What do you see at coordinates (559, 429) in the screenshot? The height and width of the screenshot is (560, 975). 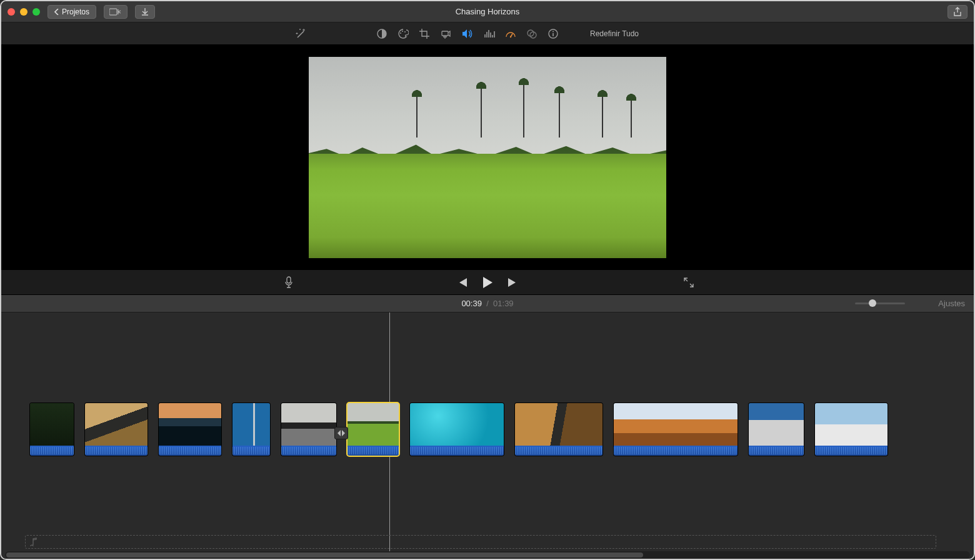 I see `clip-desert-road` at bounding box center [559, 429].